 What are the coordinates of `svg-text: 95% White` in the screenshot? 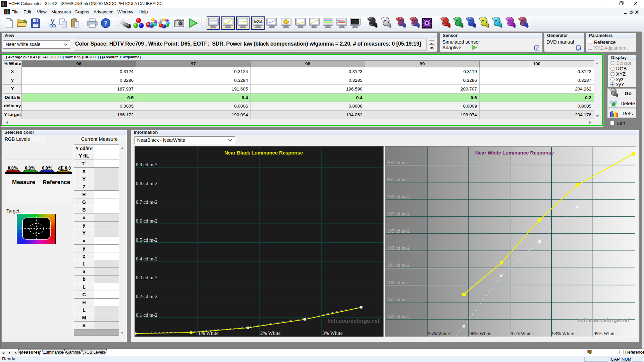 It's located at (439, 334).